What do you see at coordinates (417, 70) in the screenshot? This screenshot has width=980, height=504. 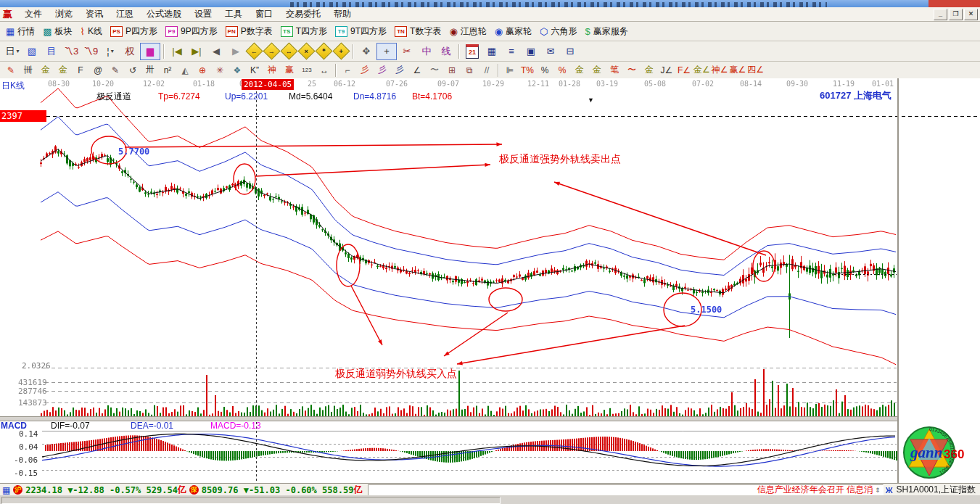 I see `angle-line-tool: ∠` at bounding box center [417, 70].